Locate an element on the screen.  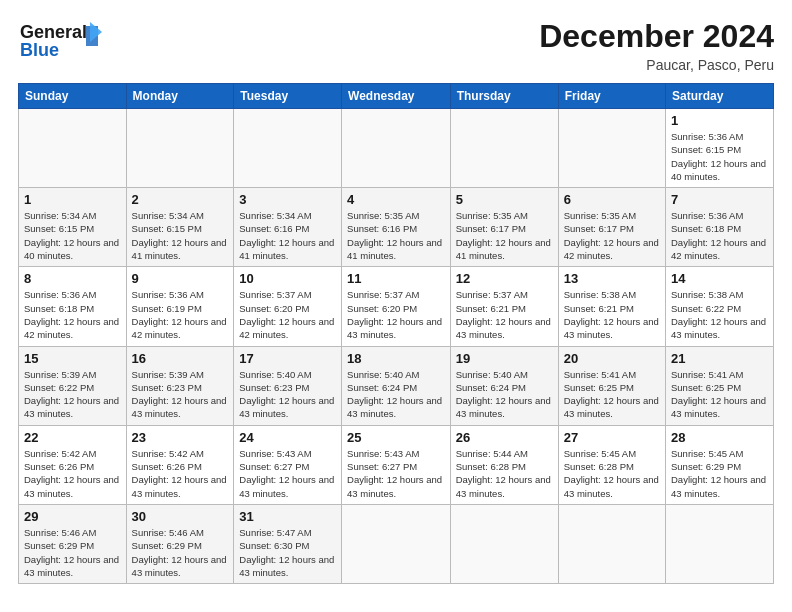
calendar-cell: 13Sunrise: 5:38 AMSunset: 6:21 PMDayligh… is located at coordinates (612, 306).